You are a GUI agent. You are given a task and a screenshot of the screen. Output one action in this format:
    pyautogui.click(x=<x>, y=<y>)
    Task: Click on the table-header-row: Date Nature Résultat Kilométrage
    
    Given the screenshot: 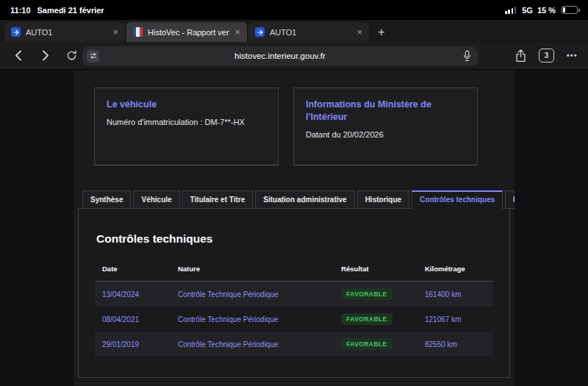 What is the action you would take?
    pyautogui.click(x=294, y=271)
    